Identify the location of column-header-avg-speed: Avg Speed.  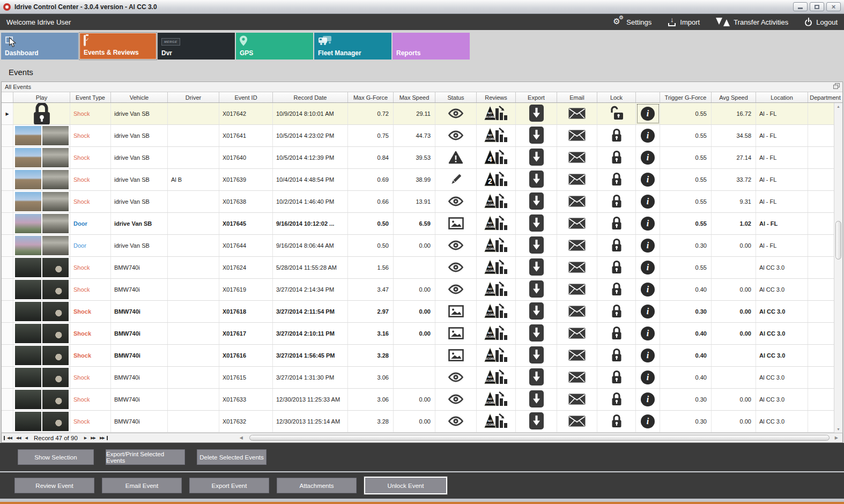
(734, 98).